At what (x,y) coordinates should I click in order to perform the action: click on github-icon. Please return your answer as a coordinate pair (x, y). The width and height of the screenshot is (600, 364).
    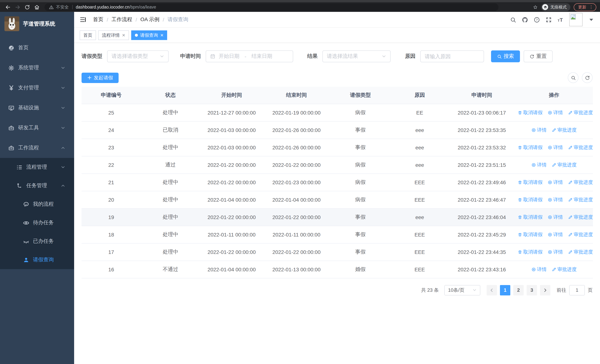
    Looking at the image, I should click on (525, 20).